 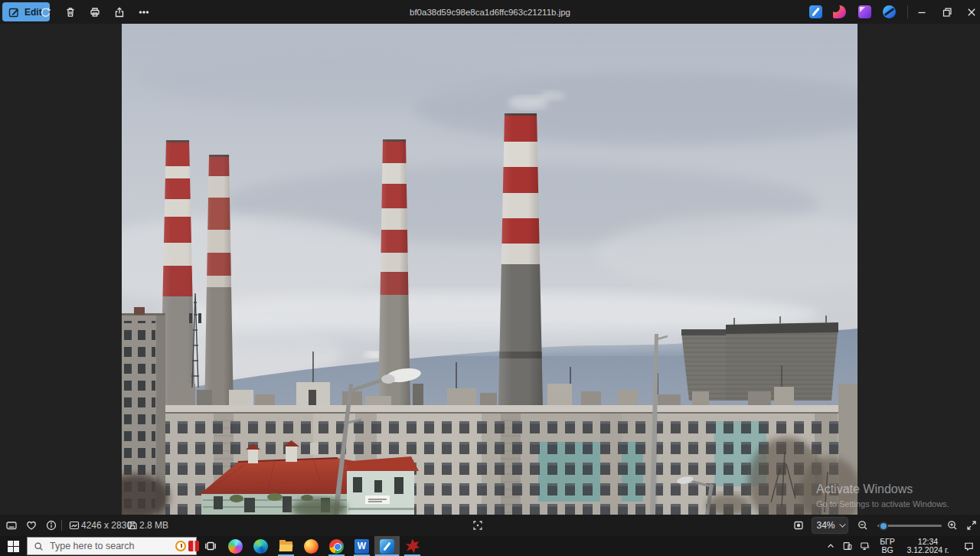 What do you see at coordinates (825, 525) in the screenshot?
I see `zoom-level-value: 34%` at bounding box center [825, 525].